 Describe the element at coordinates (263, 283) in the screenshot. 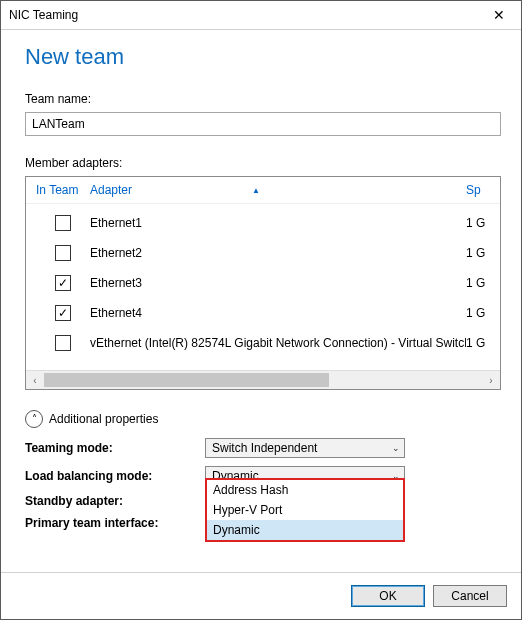

I see `table-row: ✓Ethernet31 G` at that location.